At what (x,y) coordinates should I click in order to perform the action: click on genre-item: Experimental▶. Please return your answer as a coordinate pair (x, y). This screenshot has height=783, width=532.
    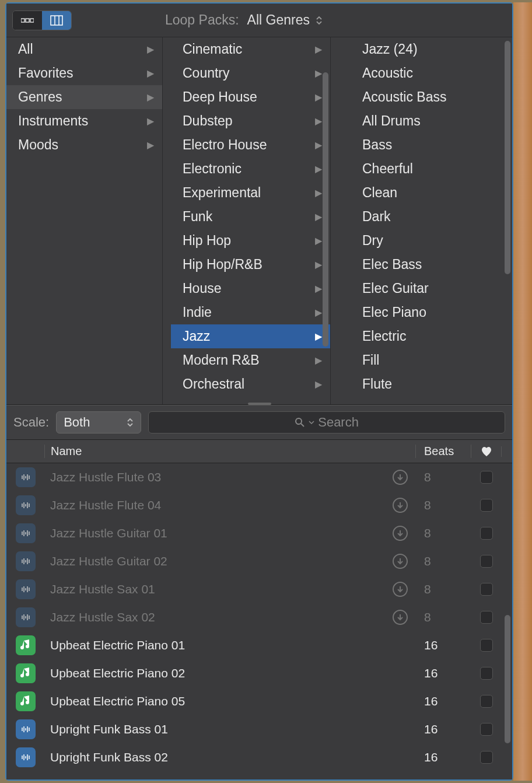
    Looking at the image, I should click on (251, 193).